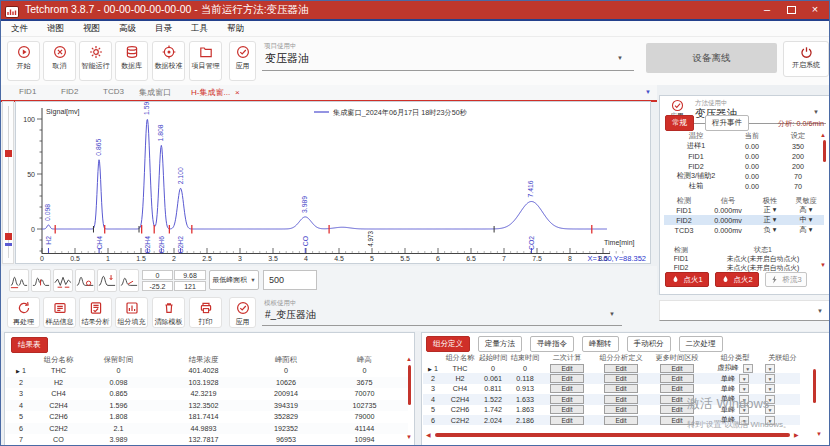 This screenshot has height=446, width=830. Describe the element at coordinates (744, 310) in the screenshot. I see `method-extra-dropdown: ▼` at that location.